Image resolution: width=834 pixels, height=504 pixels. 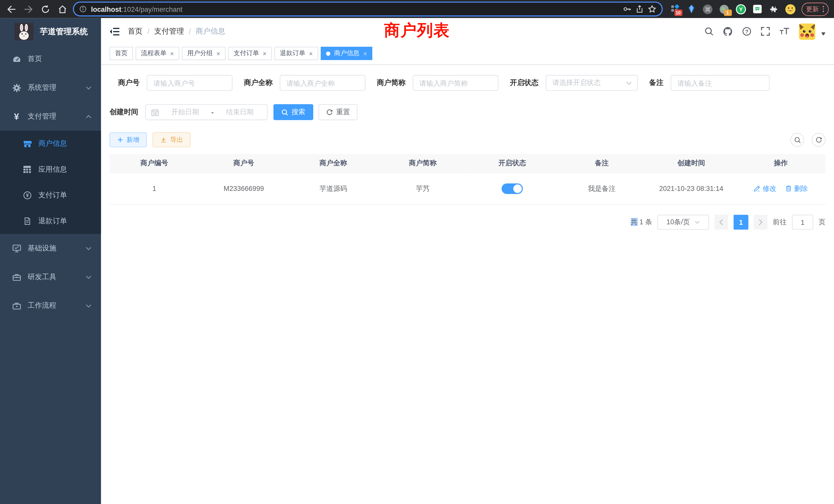 I want to click on sidebar-item-merchant-info: 商户信息, so click(x=51, y=144).